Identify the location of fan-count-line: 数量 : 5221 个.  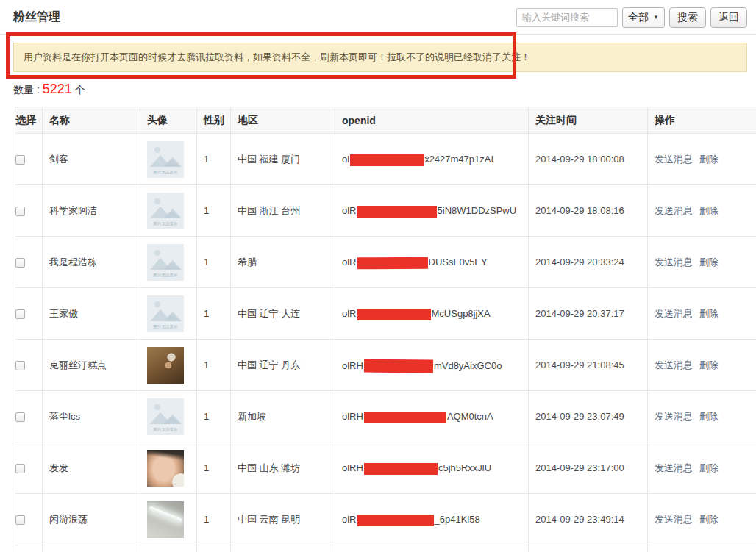
(385, 90).